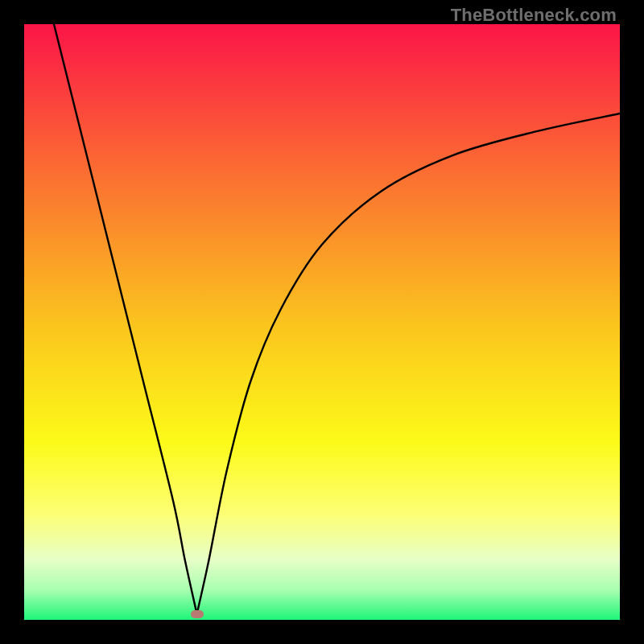 The image size is (644, 644). What do you see at coordinates (197, 614) in the screenshot?
I see `minimum-marker` at bounding box center [197, 614].